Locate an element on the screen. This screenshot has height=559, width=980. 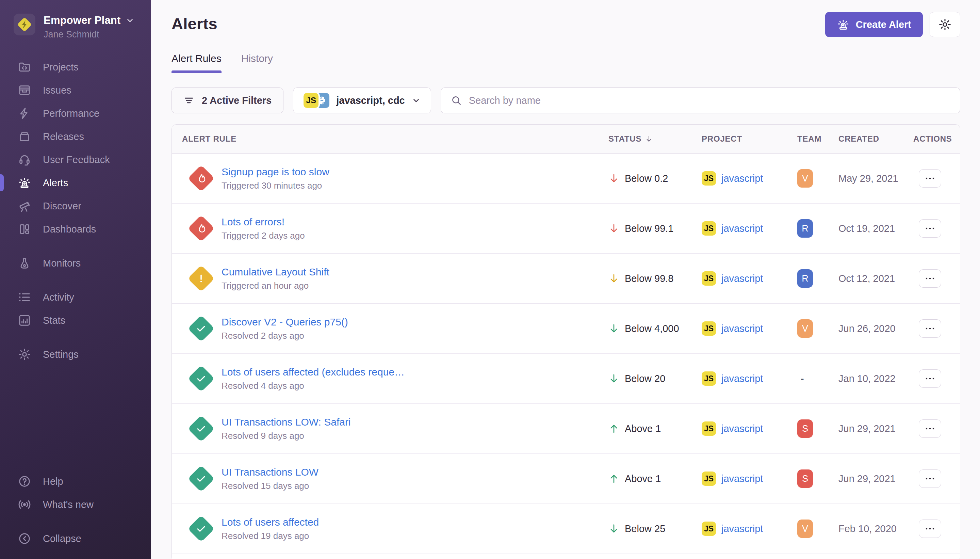
alert-rule-cell: Signup page is too slowTriggered 30 minu… is located at coordinates (390, 178).